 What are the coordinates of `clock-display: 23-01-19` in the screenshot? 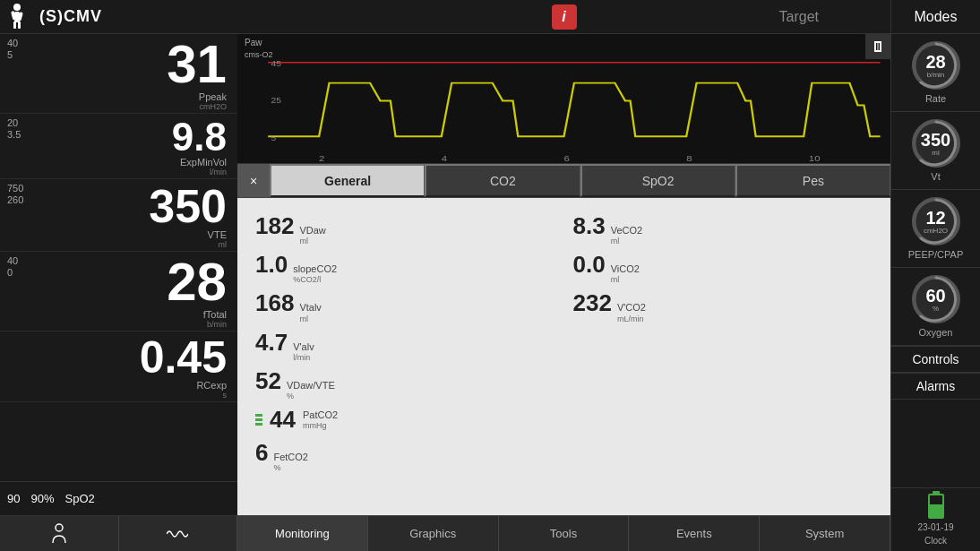 It's located at (935, 527).